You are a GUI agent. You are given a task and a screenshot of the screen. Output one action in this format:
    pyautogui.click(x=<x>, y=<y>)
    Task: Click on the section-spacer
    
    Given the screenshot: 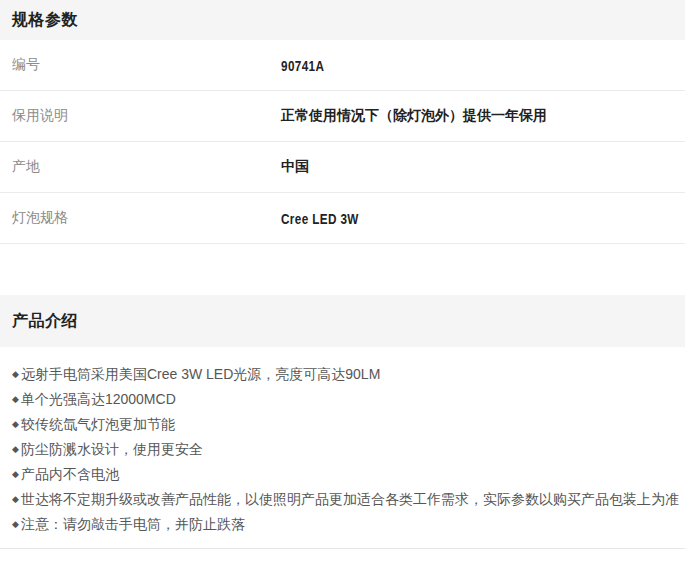 What is the action you would take?
    pyautogui.click(x=342, y=270)
    